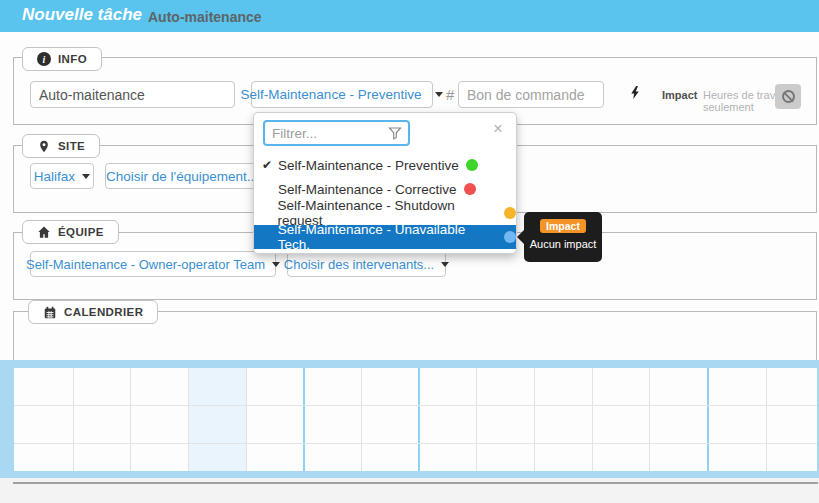 This screenshot has width=819, height=503. Describe the element at coordinates (93, 312) in the screenshot. I see `calendar-section-tab: CALENDRIER` at that location.